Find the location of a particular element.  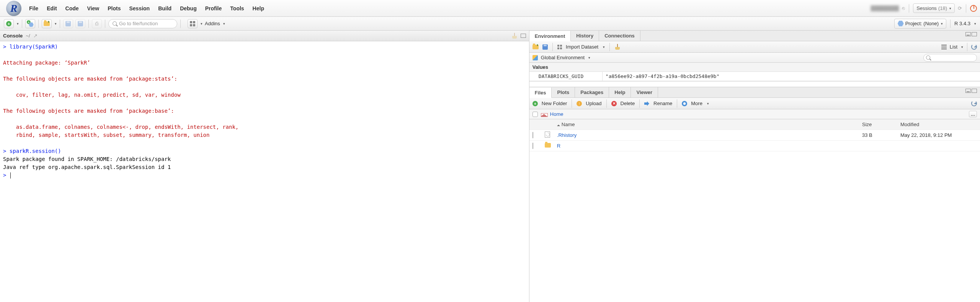

delete-icon: ✕ is located at coordinates (614, 104).